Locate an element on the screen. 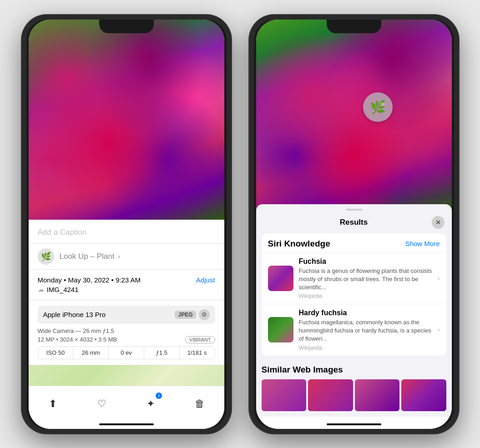 The image size is (480, 448). bottom-toolbar: ⬆ ♡ ✦ i 🗑 is located at coordinates (126, 408).